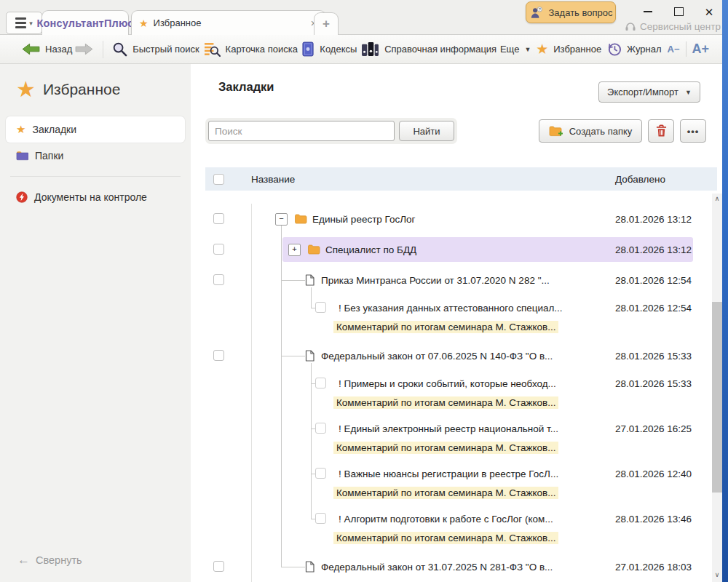 This screenshot has width=728, height=582. What do you see at coordinates (429, 49) in the screenshot?
I see `reference-info-button: Справочная информация` at bounding box center [429, 49].